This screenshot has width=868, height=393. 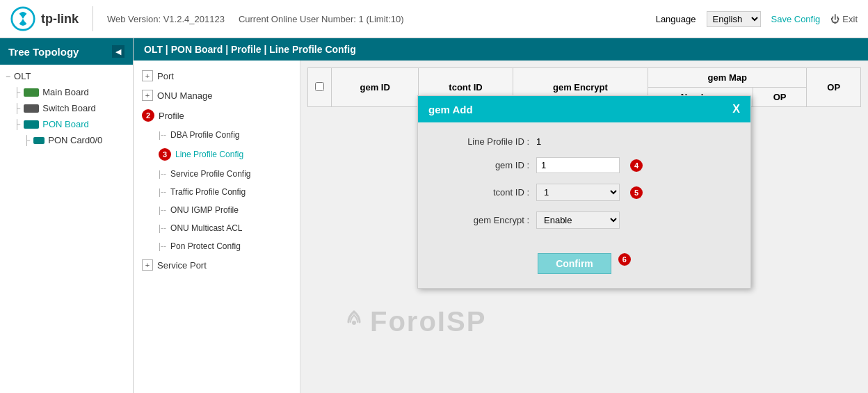 I want to click on exit-label: Exit, so click(x=850, y=19).